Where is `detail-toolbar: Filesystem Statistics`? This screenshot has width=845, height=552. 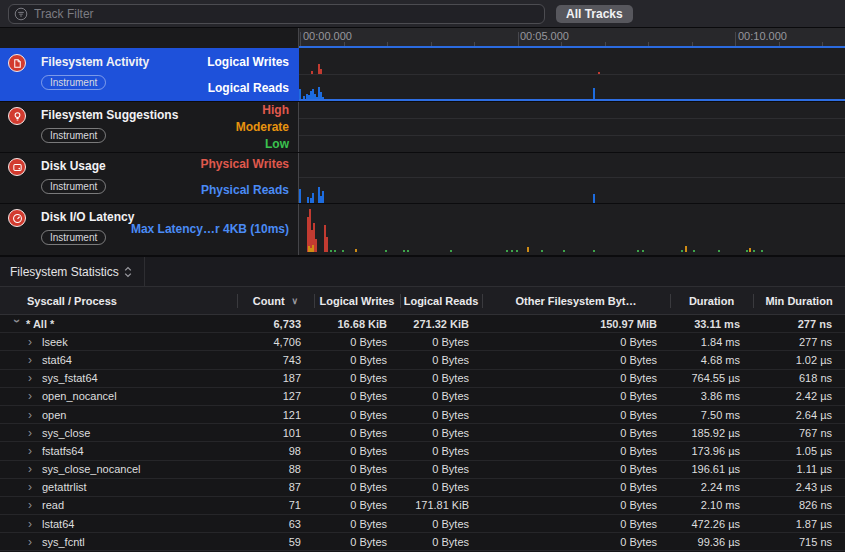
detail-toolbar: Filesystem Statistics is located at coordinates (422, 272).